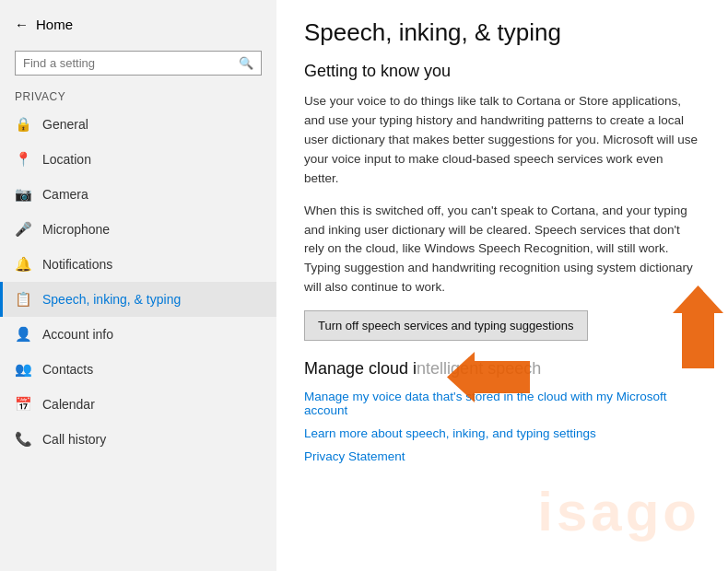 Image resolution: width=728 pixels, height=571 pixels. I want to click on sidebar-item-label: Notifications, so click(77, 264).